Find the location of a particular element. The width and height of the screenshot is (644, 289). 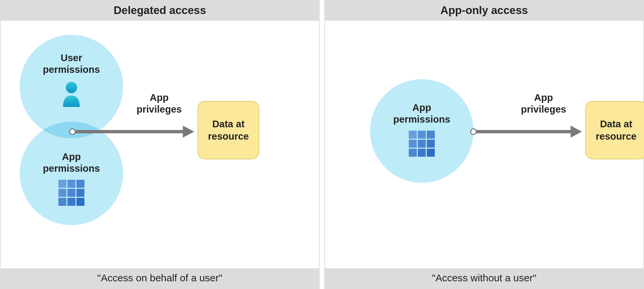

user-icon is located at coordinates (71, 94).